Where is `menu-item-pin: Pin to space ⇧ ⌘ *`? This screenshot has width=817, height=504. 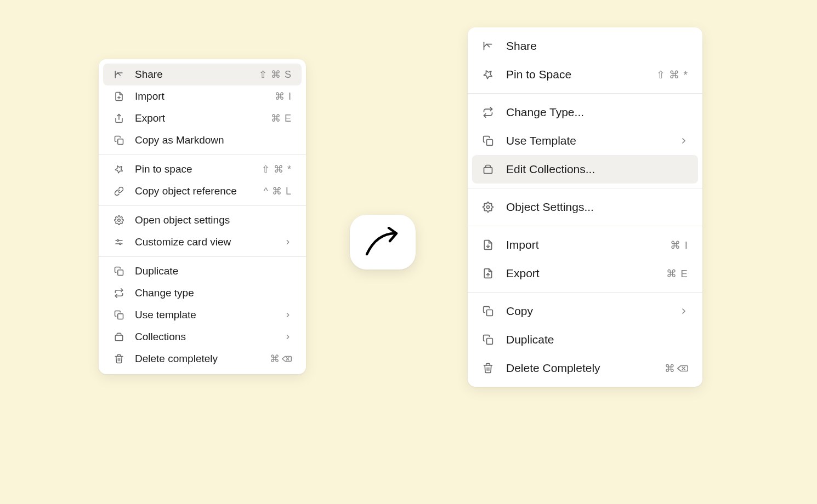
menu-item-pin: Pin to space ⇧ ⌘ * is located at coordinates (202, 169).